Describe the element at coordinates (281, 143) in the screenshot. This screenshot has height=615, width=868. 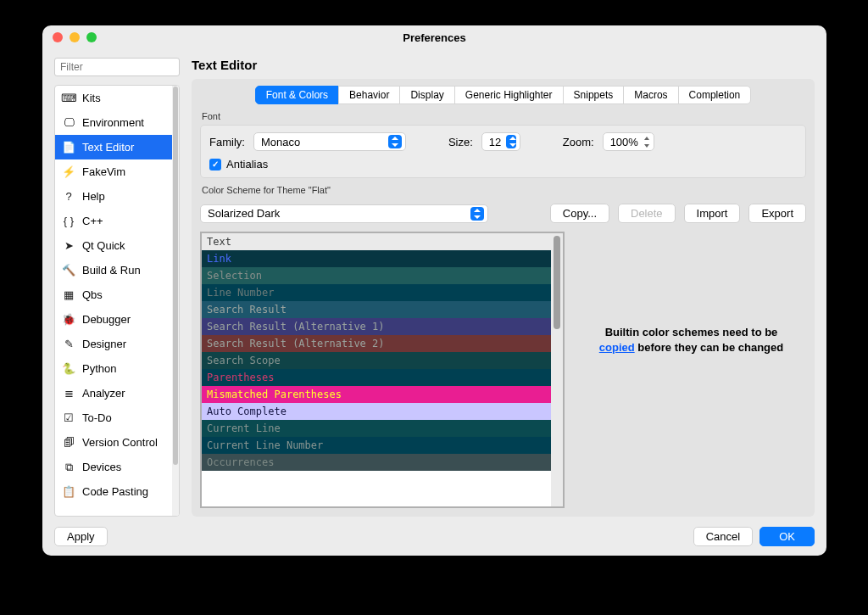
I see `font-family-value: Monaco` at that location.